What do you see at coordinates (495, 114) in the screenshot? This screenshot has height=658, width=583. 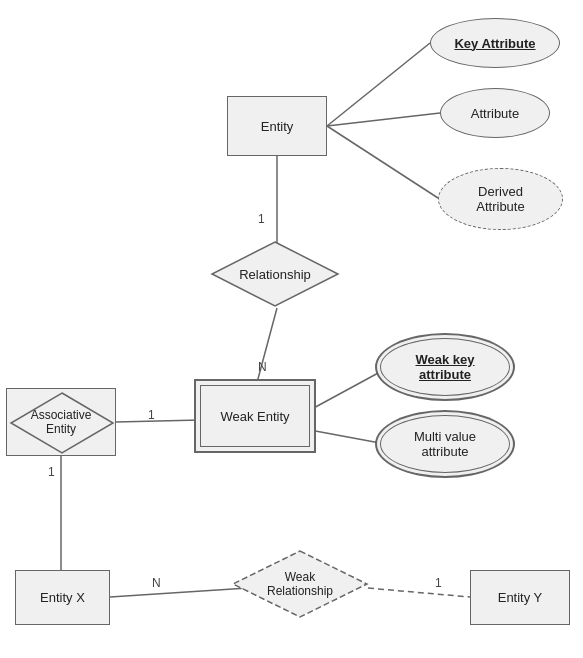 I see `attribute-label: Attribute` at bounding box center [495, 114].